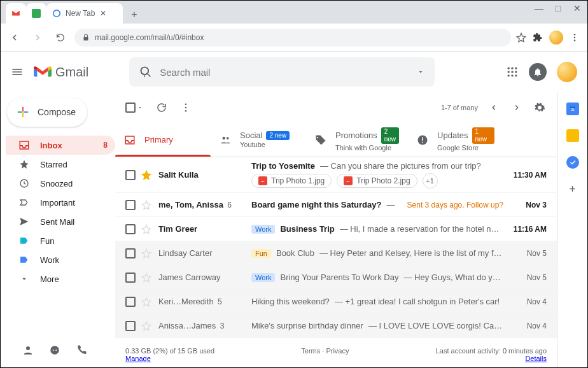  Describe the element at coordinates (336, 278) in the screenshot. I see `mail-row: James Carroway WorkBring Your Parents To…` at that location.